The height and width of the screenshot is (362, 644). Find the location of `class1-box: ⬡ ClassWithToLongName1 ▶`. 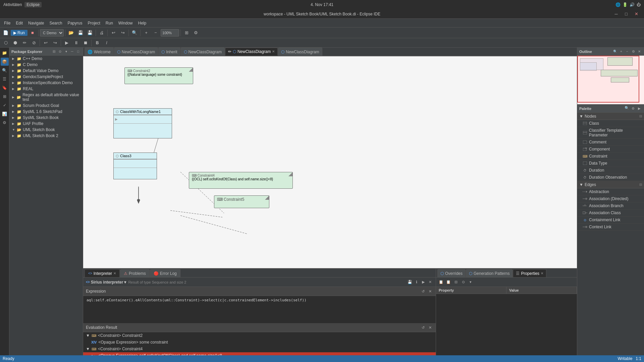

class1-box: ⬡ ClassWithToLongName1 ▶ is located at coordinates (143, 123).